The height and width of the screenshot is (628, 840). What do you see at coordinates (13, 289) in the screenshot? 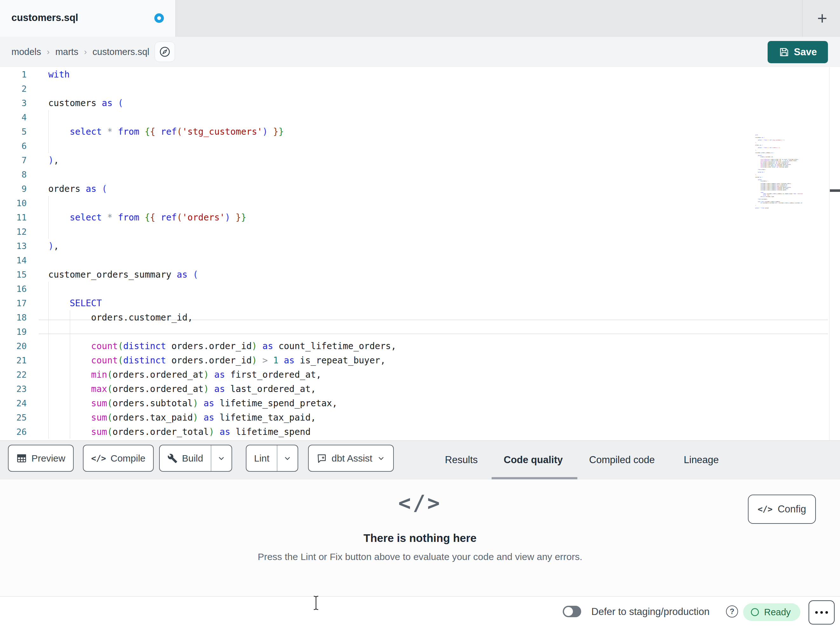
I see `line-number: 16` at bounding box center [13, 289].